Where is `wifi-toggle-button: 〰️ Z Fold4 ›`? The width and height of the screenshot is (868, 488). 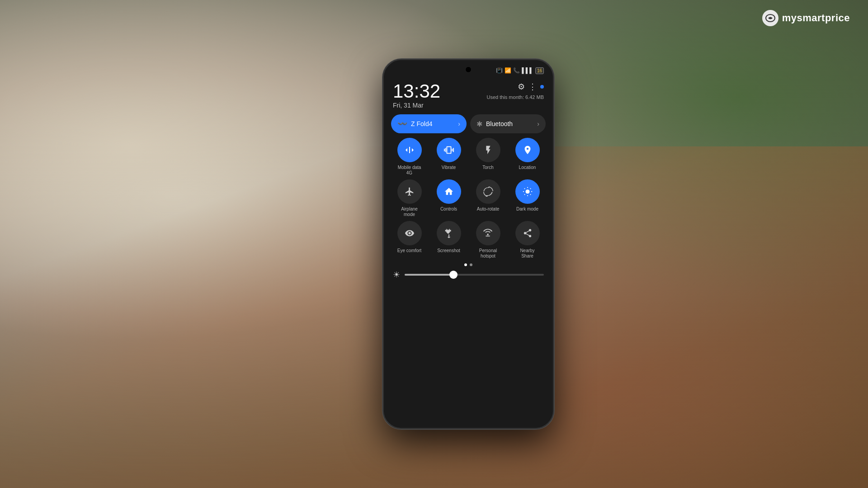 wifi-toggle-button: 〰️ Z Fold4 › is located at coordinates (429, 124).